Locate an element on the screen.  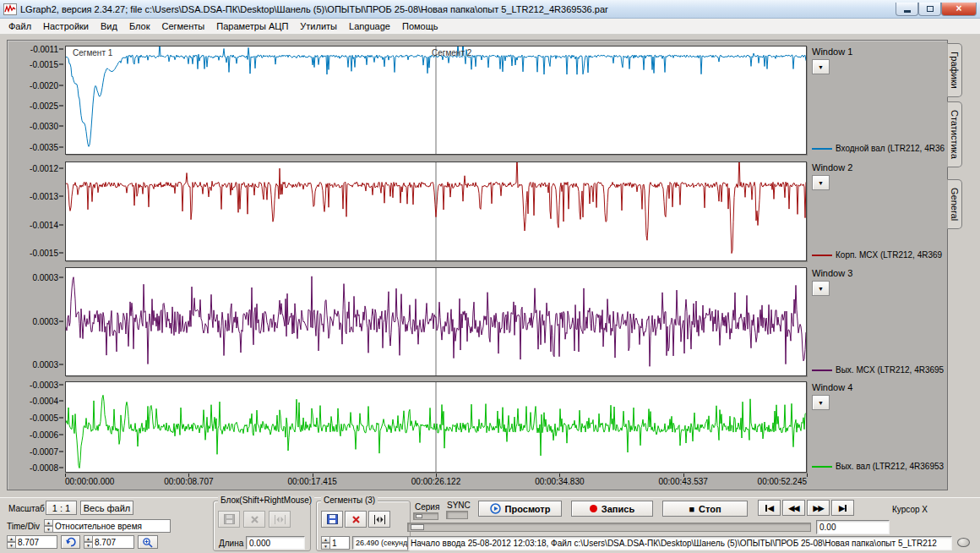
record-button: Запись is located at coordinates (612, 509).